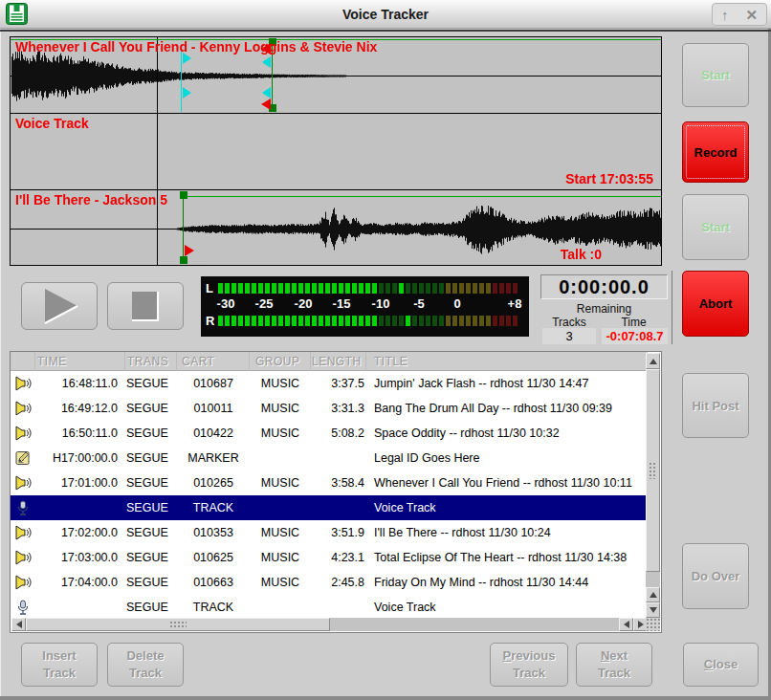  What do you see at coordinates (145, 306) in the screenshot?
I see `stop-button` at bounding box center [145, 306].